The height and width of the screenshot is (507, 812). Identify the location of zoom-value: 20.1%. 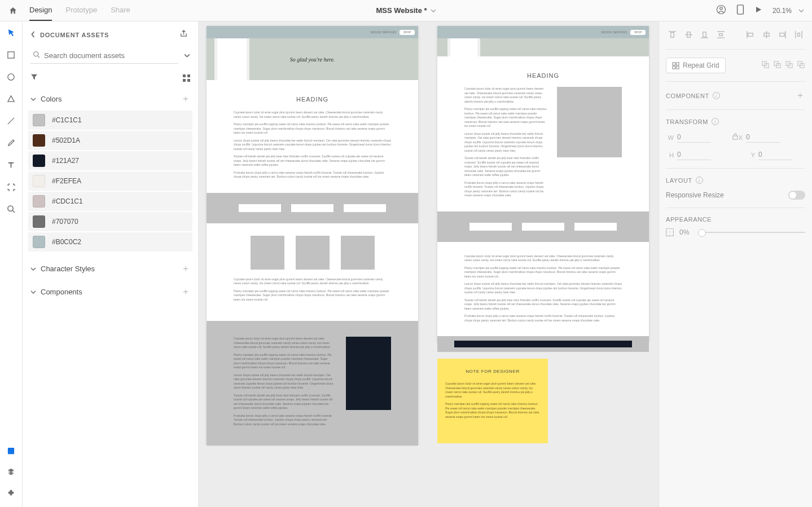
(782, 11).